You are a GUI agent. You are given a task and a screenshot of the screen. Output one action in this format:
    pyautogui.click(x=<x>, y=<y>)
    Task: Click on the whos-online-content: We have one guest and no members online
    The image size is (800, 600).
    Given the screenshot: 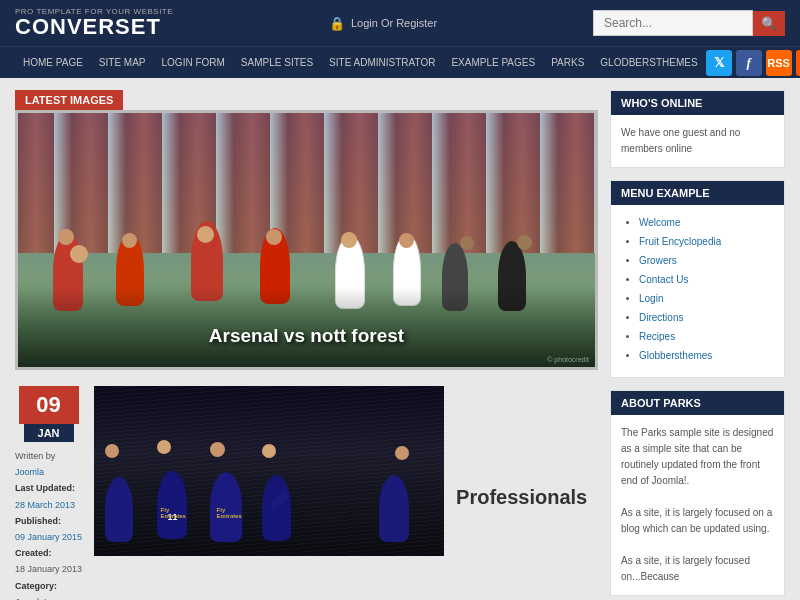 What is the action you would take?
    pyautogui.click(x=698, y=141)
    